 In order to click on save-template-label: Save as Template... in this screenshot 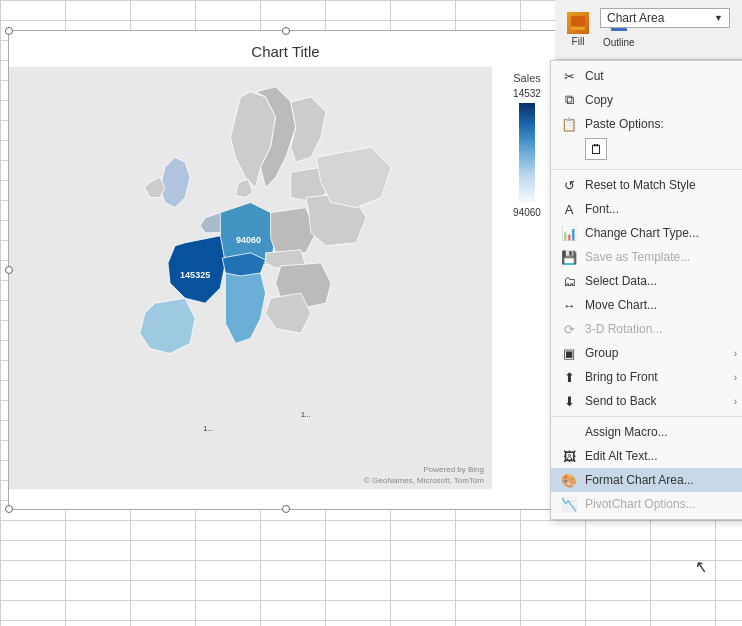, I will do `click(638, 257)`.